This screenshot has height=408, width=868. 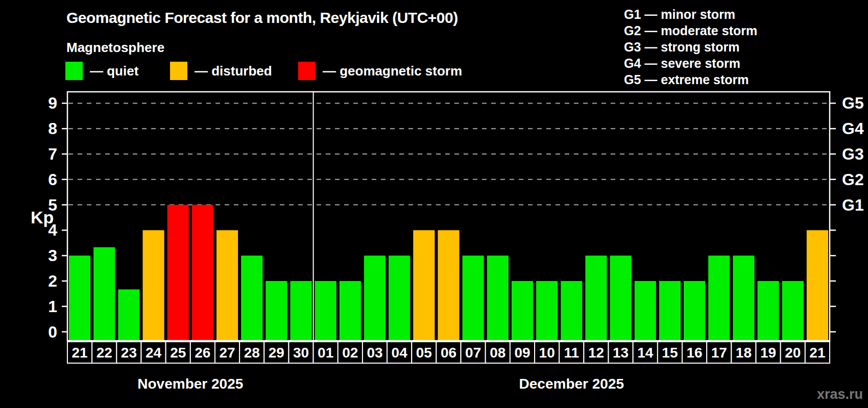 What do you see at coordinates (853, 154) in the screenshot?
I see `right-axis-label-G3: G3` at bounding box center [853, 154].